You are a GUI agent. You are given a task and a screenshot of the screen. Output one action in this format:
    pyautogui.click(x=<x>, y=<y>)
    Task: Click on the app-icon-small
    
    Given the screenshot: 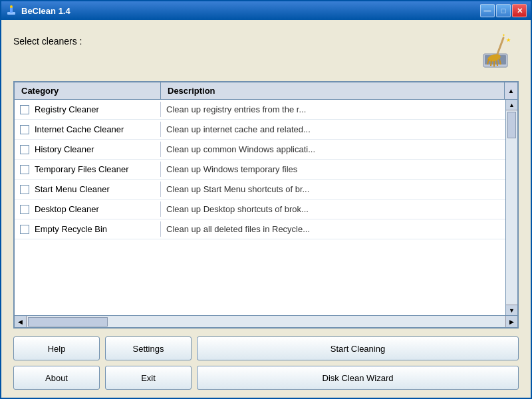 What is the action you would take?
    pyautogui.click(x=11, y=11)
    